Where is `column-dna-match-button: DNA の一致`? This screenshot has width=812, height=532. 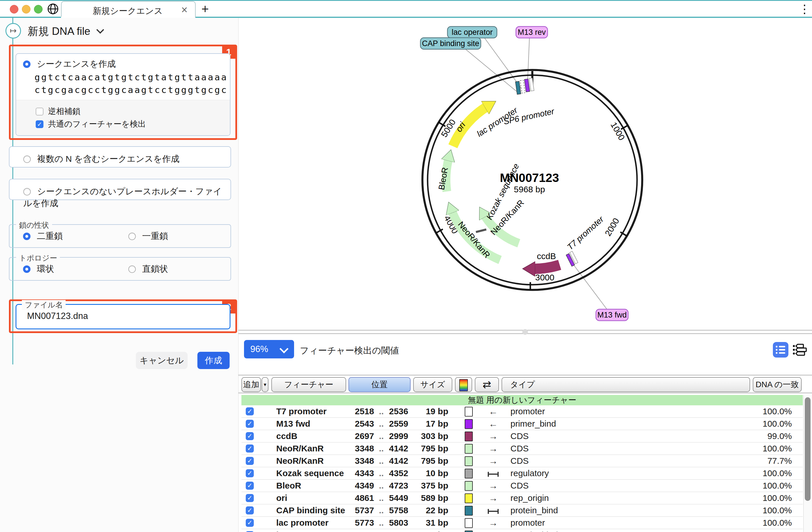 column-dna-match-button: DNA の一致 is located at coordinates (777, 385).